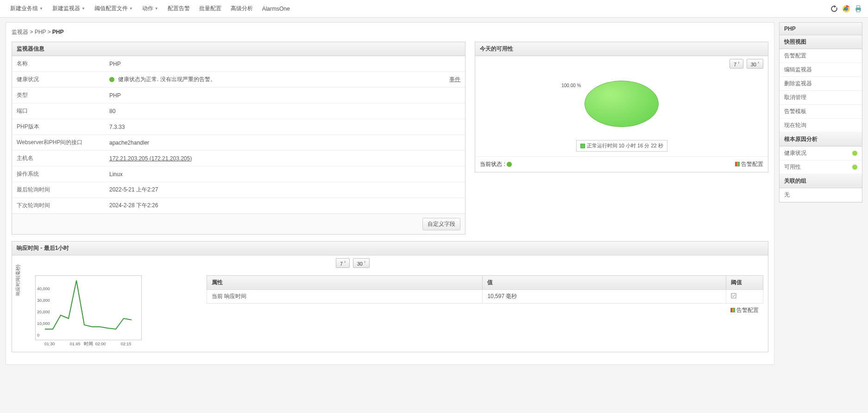 This screenshot has width=868, height=413. I want to click on related-groups-header: 关联的组, so click(821, 181).